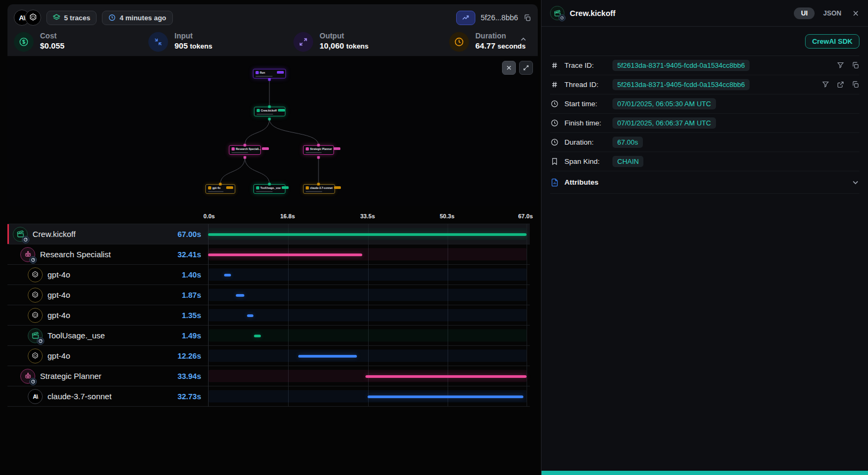 The width and height of the screenshot is (868, 475). Describe the element at coordinates (466, 18) in the screenshot. I see `trace-metrics-button` at that location.